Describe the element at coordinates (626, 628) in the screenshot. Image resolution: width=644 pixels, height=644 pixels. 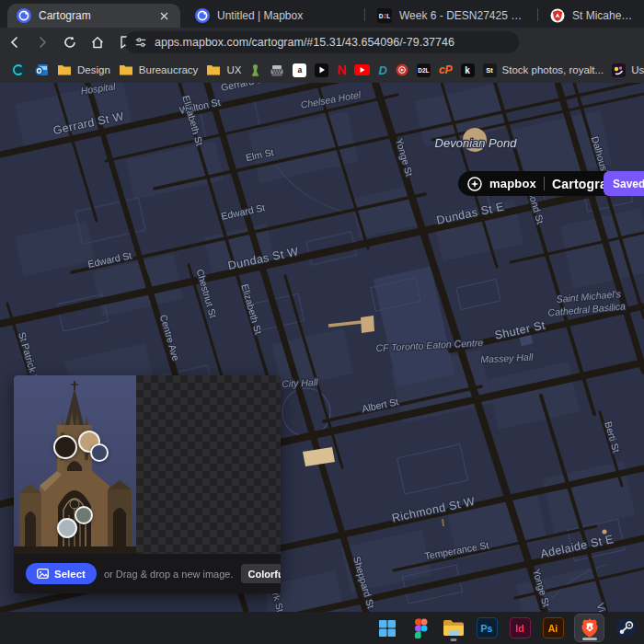
I see `steam-app` at that location.